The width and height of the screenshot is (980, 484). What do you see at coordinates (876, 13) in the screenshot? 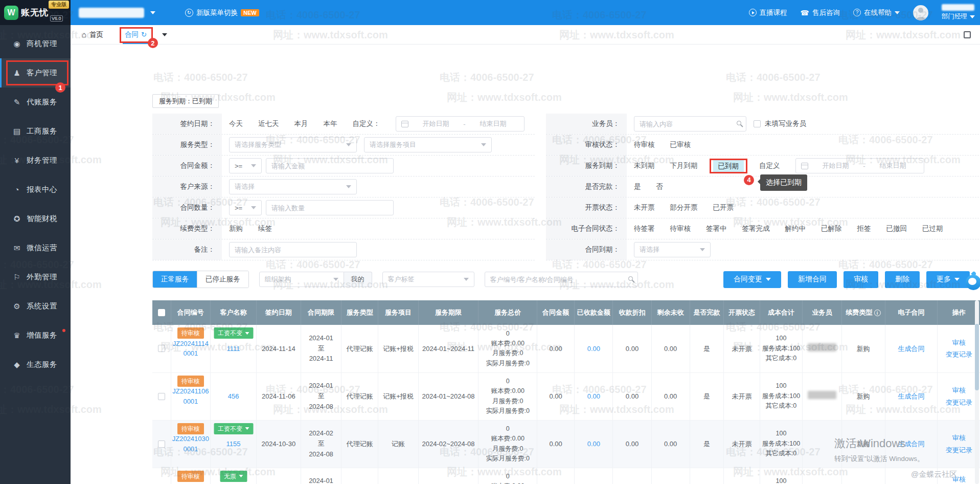
I see `online-help-link: ? 在线帮助` at bounding box center [876, 13].